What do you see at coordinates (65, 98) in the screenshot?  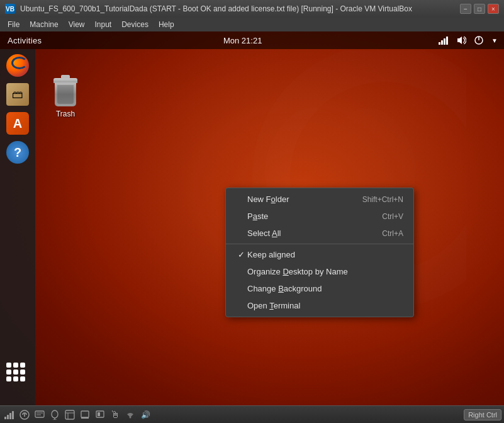 I see `trash-desktop-icon: Trash` at bounding box center [65, 98].